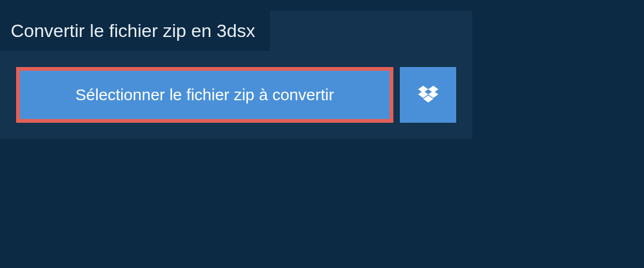 This screenshot has height=268, width=644. Describe the element at coordinates (428, 95) in the screenshot. I see `dropbox-button` at that location.